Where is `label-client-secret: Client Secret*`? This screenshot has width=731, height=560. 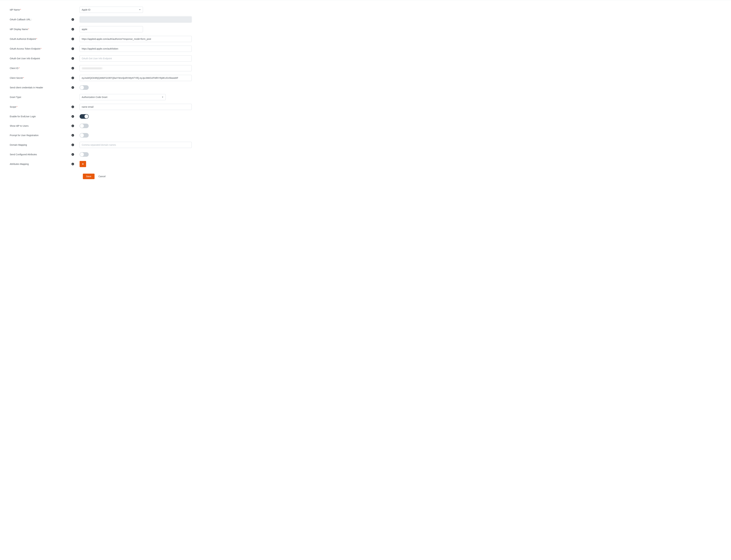
label-client-secret: Client Secret* is located at coordinates (41, 78).